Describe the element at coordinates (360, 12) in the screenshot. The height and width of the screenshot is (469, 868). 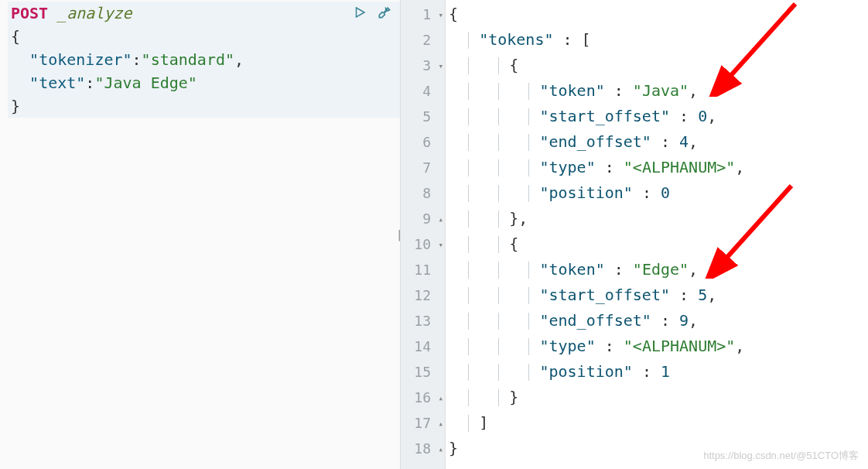
I see `run-icon` at that location.